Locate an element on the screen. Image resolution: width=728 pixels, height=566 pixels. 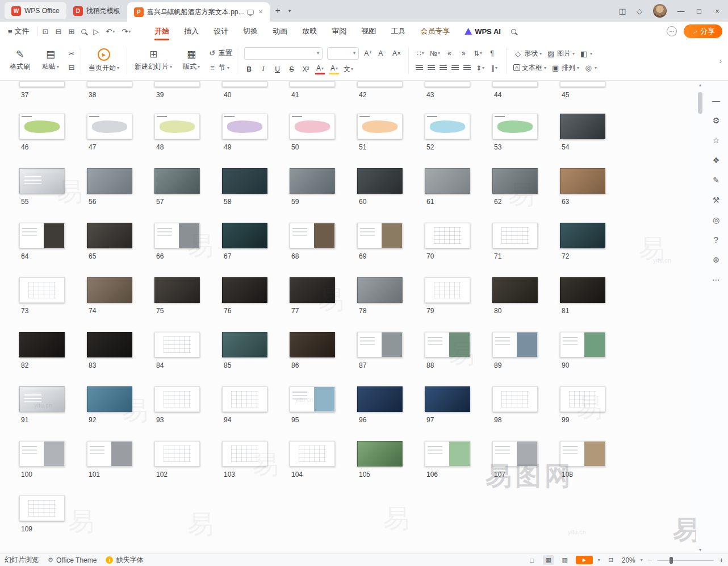
select-button: ◎▾ is located at coordinates (591, 68).